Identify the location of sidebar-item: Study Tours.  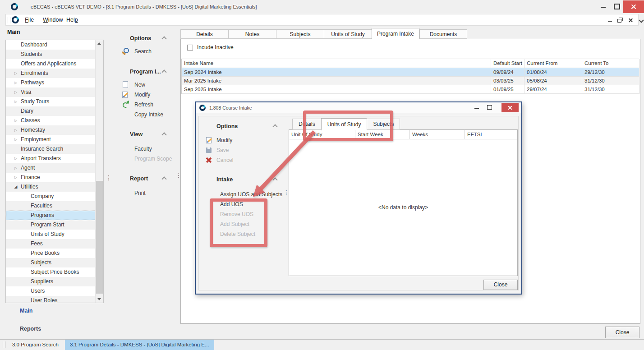
(51, 102).